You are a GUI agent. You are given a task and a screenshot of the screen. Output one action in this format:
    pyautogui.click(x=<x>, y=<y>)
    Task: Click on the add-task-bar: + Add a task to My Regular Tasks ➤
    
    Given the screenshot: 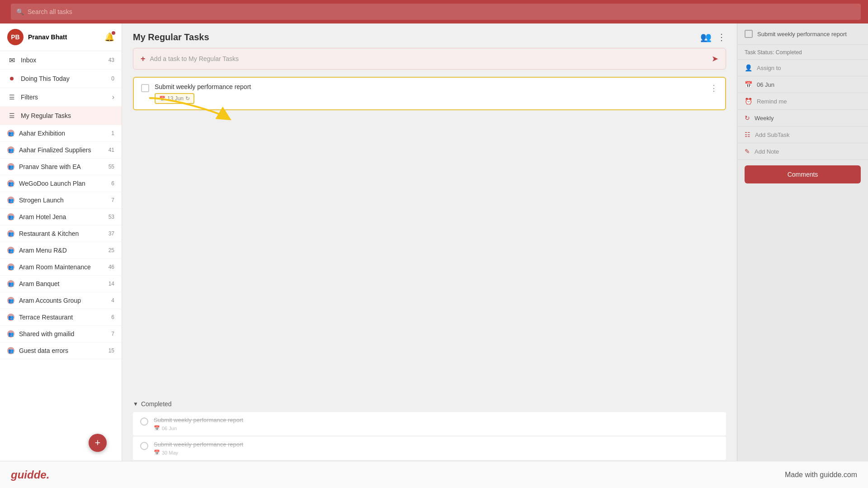 What is the action you would take?
    pyautogui.click(x=429, y=59)
    